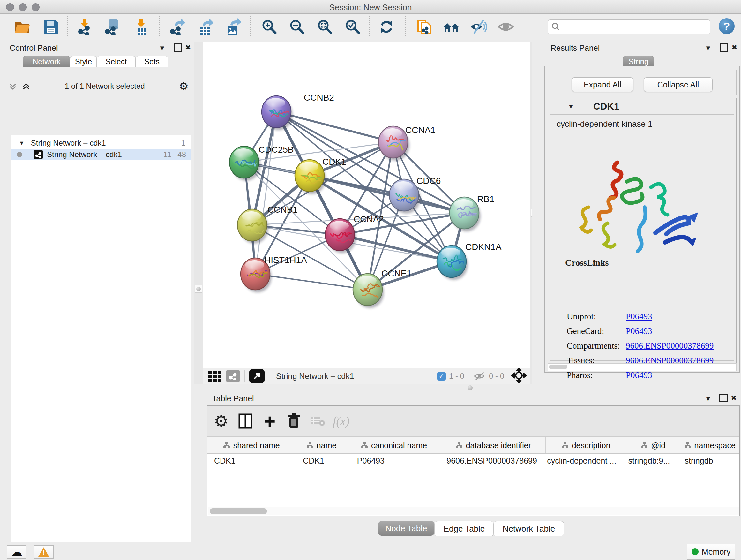 The image size is (741, 560). What do you see at coordinates (206, 27) in the screenshot?
I see `export-table-icon` at bounding box center [206, 27].